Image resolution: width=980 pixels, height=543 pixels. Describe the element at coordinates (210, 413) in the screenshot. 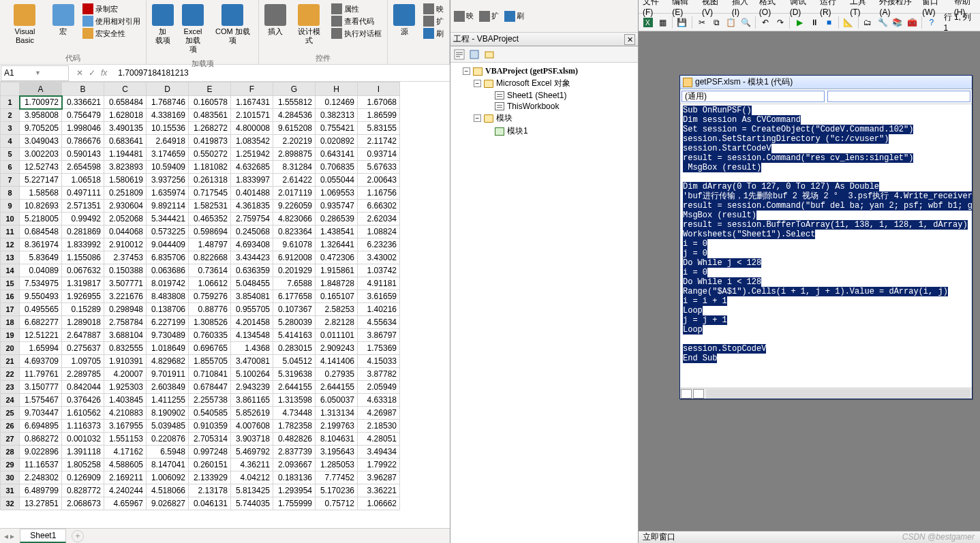

I see `cell: 0.540585` at that location.